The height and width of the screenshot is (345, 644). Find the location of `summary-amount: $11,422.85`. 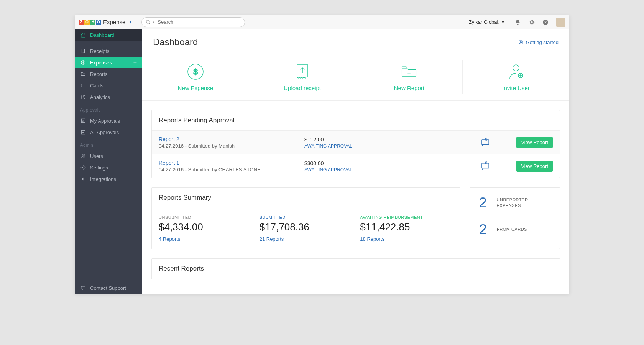

summary-amount: $11,422.85 is located at coordinates (406, 227).